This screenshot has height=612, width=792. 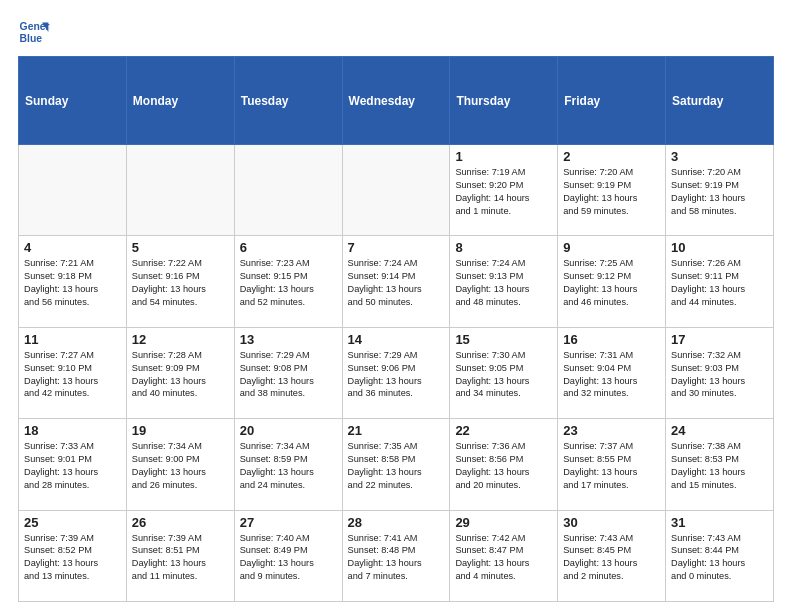 What do you see at coordinates (504, 156) in the screenshot?
I see `day-number: 1` at bounding box center [504, 156].